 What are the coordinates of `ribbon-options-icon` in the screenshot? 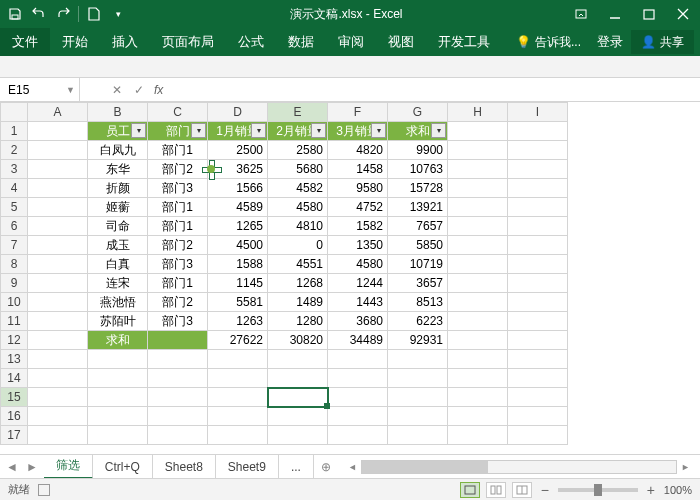 It's located at (581, 14).